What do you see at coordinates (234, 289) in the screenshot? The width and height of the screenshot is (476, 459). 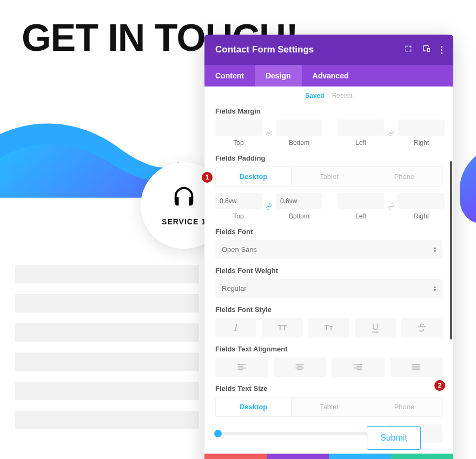 I see `font-weight-value: Regular` at bounding box center [234, 289].